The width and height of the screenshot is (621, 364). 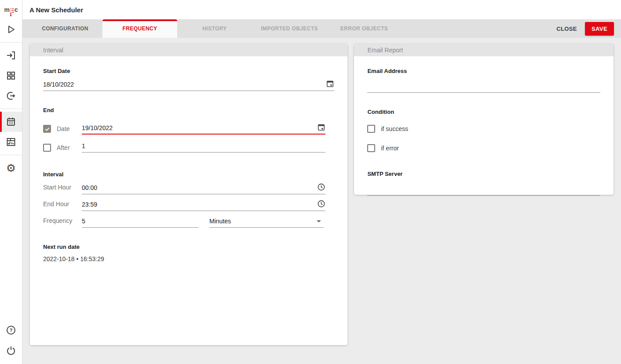 I want to click on email-address-field, so click(x=484, y=84).